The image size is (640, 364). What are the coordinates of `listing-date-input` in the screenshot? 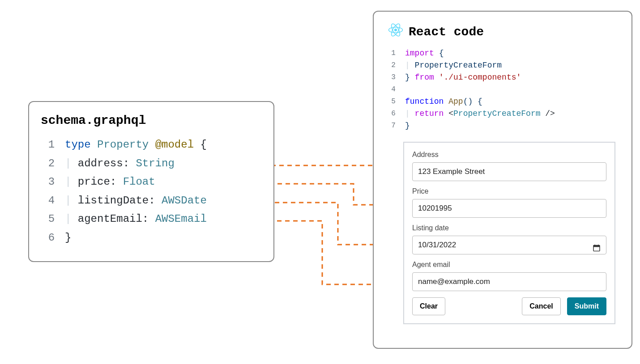 It's located at (509, 245).